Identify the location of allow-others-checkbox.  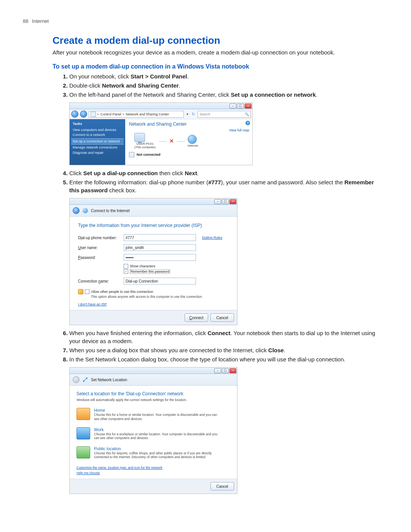
(87, 292).